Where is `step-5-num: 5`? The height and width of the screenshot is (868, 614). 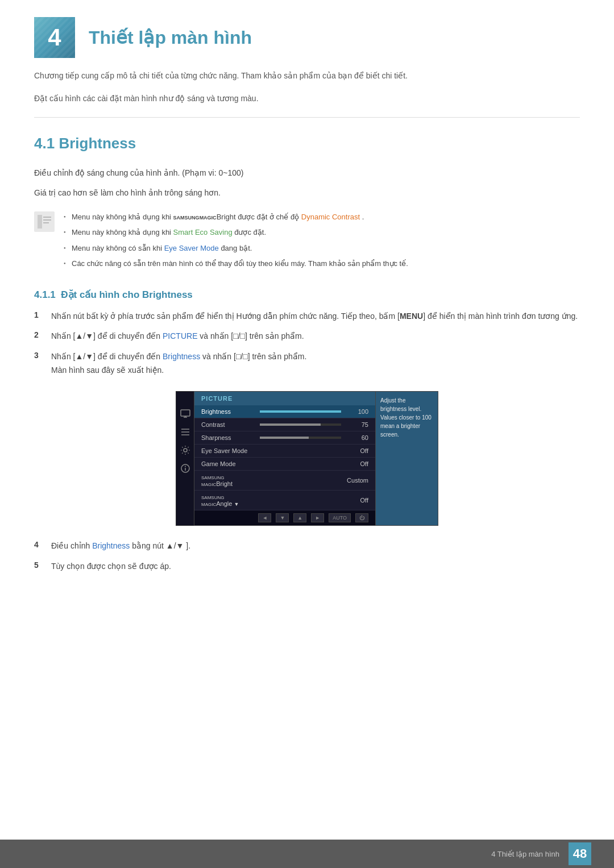 step-5-num: 5 is located at coordinates (39, 565).